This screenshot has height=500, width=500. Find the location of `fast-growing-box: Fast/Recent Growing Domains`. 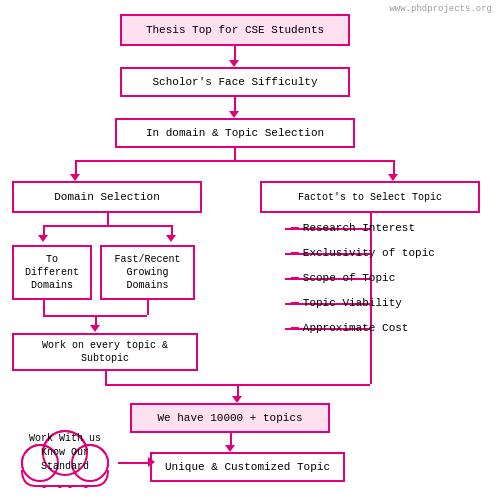

fast-growing-box: Fast/Recent Growing Domains is located at coordinates (148, 272).